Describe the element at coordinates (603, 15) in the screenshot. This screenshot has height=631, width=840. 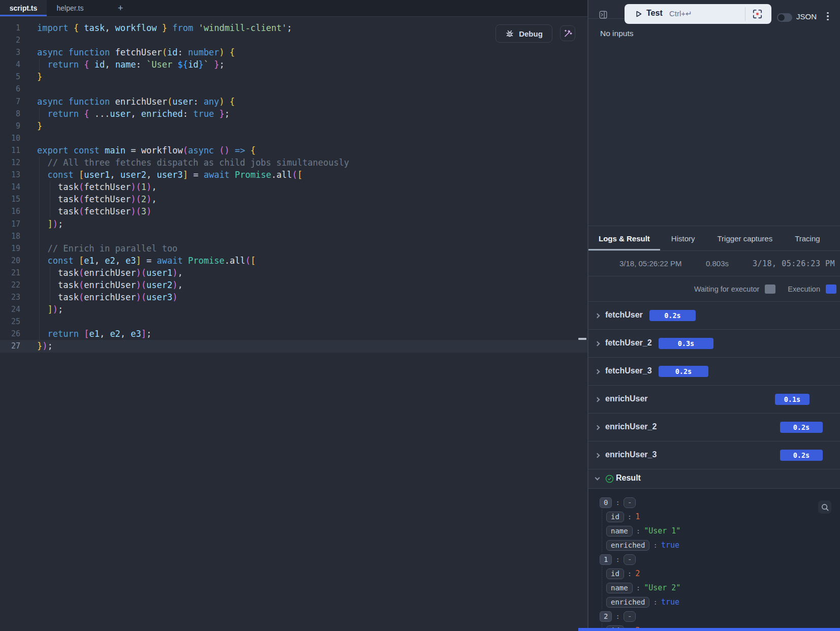
I see `collapse-panel-icon` at that location.